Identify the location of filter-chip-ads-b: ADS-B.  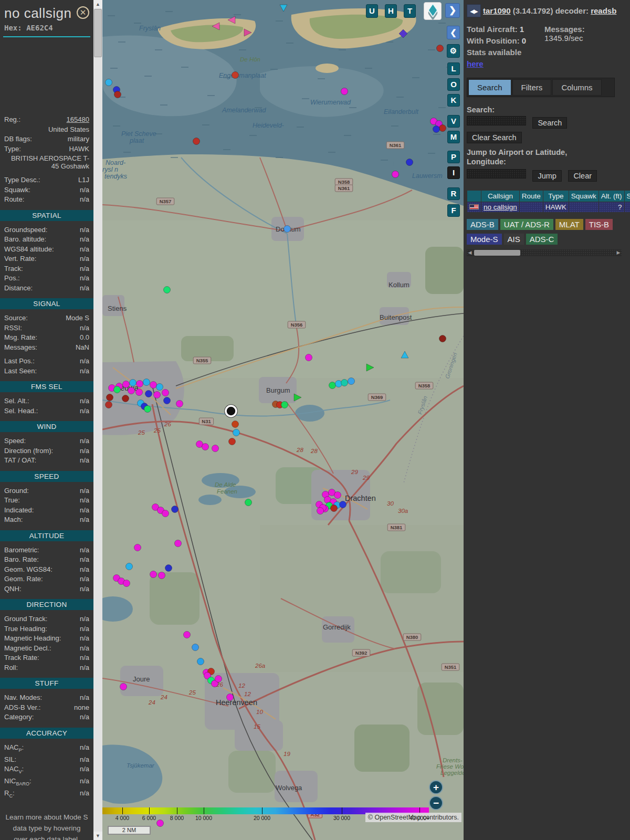
(482, 225).